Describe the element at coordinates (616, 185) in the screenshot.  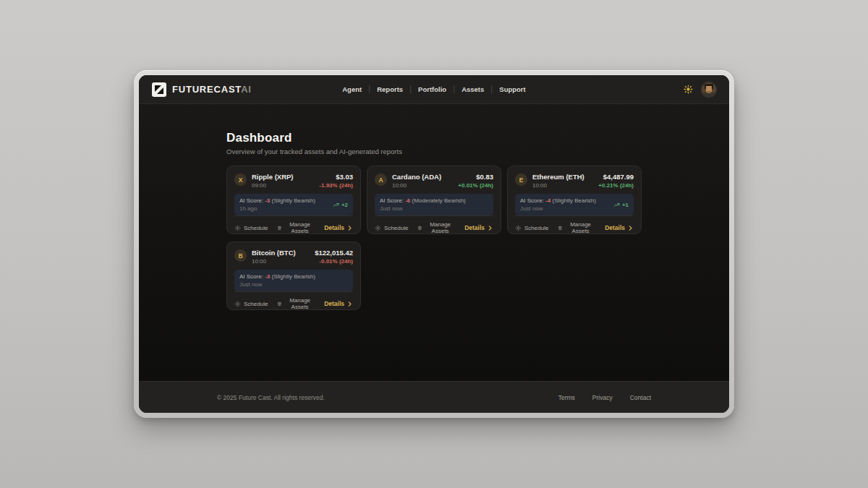
I see `coin-change: +0.21% (24h)` at that location.